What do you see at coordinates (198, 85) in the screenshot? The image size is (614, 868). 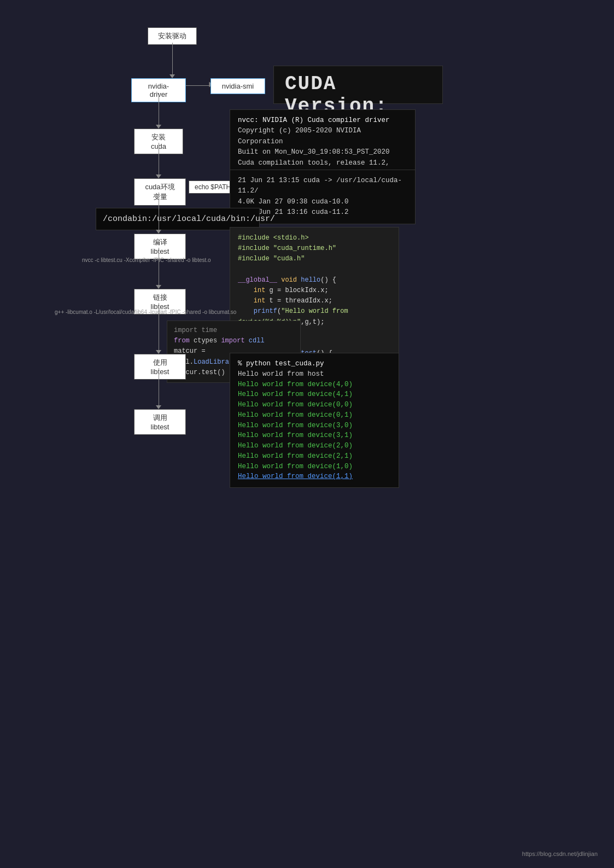 I see `conn-h1` at bounding box center [198, 85].